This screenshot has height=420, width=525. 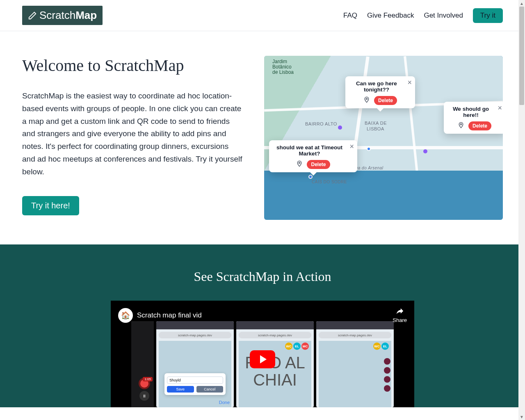 What do you see at coordinates (355, 364) in the screenshot?
I see `thumb-phone-3: scratch-map.pages.dev WC EL` at bounding box center [355, 364].